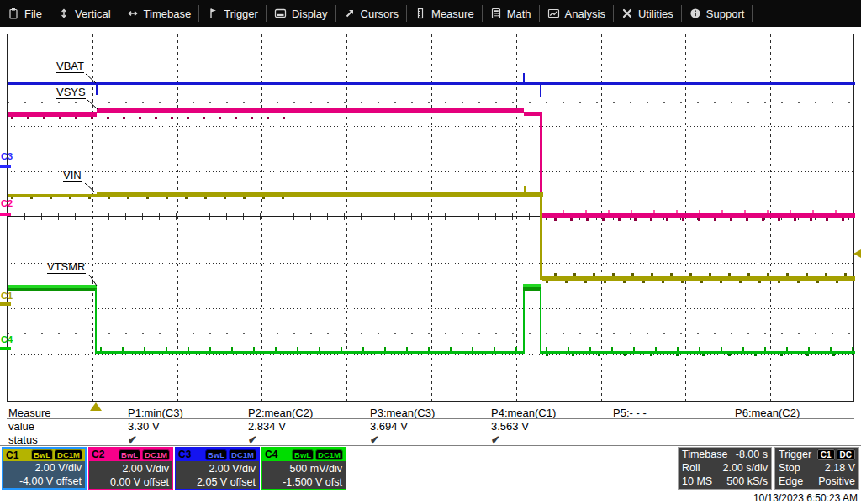  What do you see at coordinates (817, 469) in the screenshot?
I see `trigger-box: Trigger C1DC Stop 2.18 V Edge Positive` at bounding box center [817, 469].